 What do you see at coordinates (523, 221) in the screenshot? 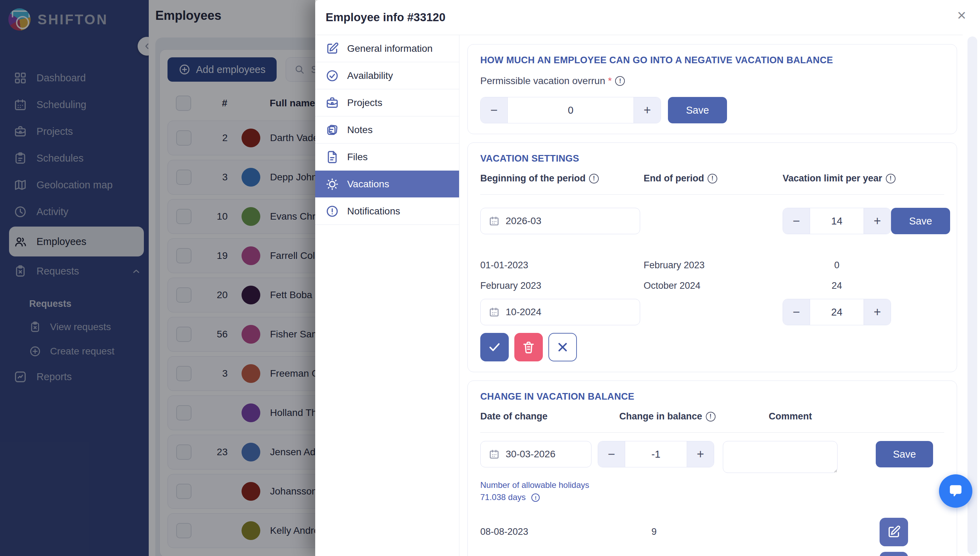
I see `begin-period-value: 2026-03` at bounding box center [523, 221].